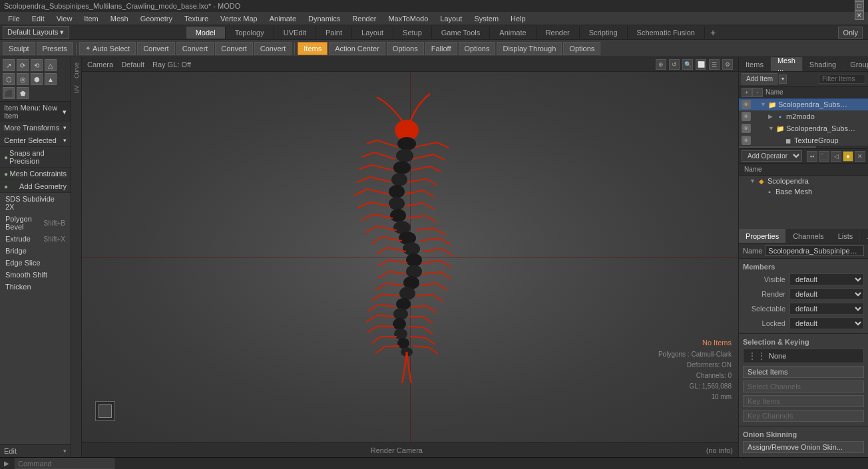 The width and height of the screenshot is (868, 469). Describe the element at coordinates (156, 49) in the screenshot. I see `convert1-btn: Convert` at that location.